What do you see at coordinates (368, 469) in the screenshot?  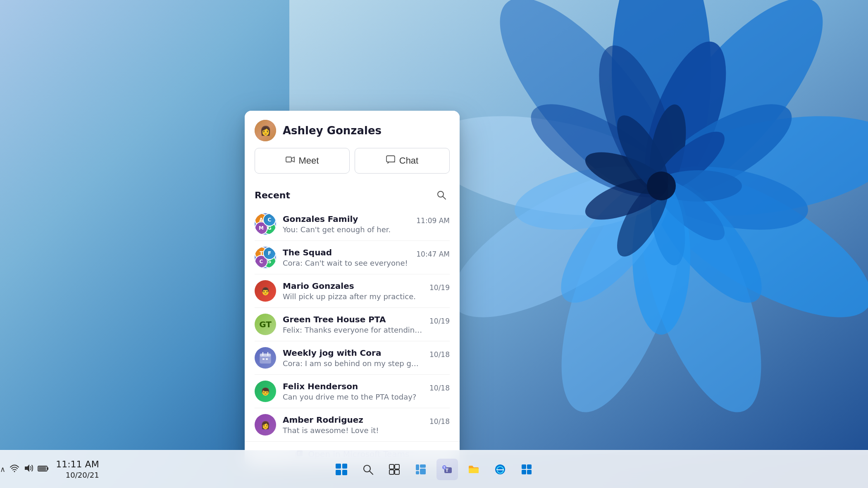 I see `search-taskbar-button` at bounding box center [368, 469].